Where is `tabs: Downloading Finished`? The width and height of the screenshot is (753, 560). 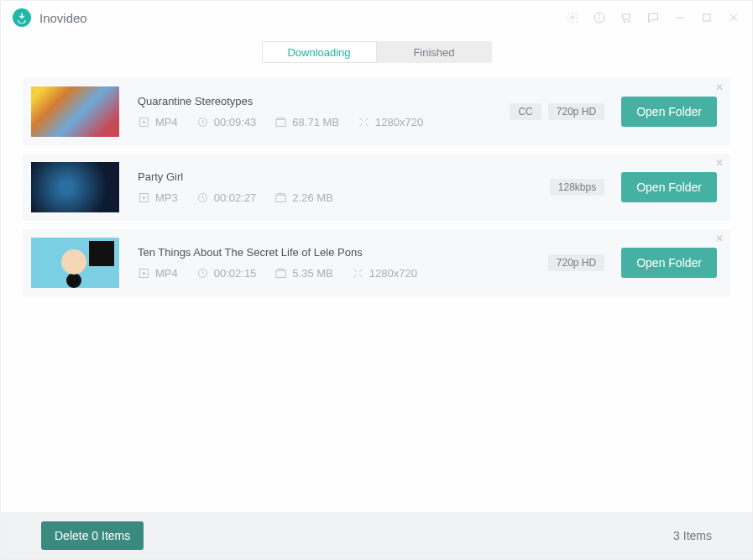
tabs: Downloading Finished is located at coordinates (376, 56).